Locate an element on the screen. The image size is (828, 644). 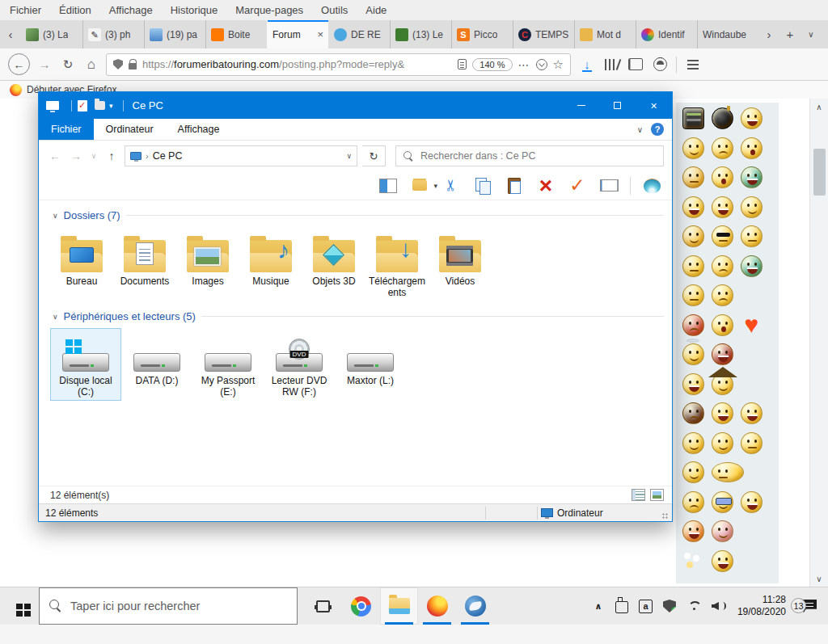
app-menu-icon is located at coordinates (693, 65).